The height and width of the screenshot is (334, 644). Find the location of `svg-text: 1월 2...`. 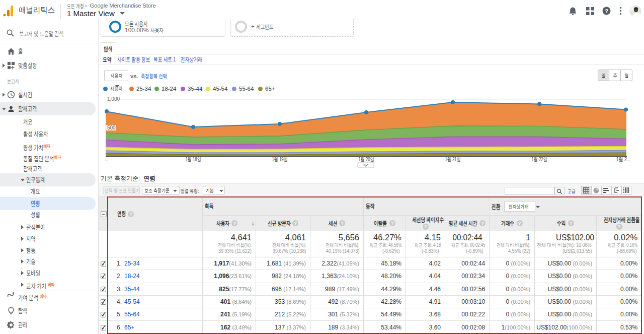

svg-text: 1월 2... is located at coordinates (623, 159).